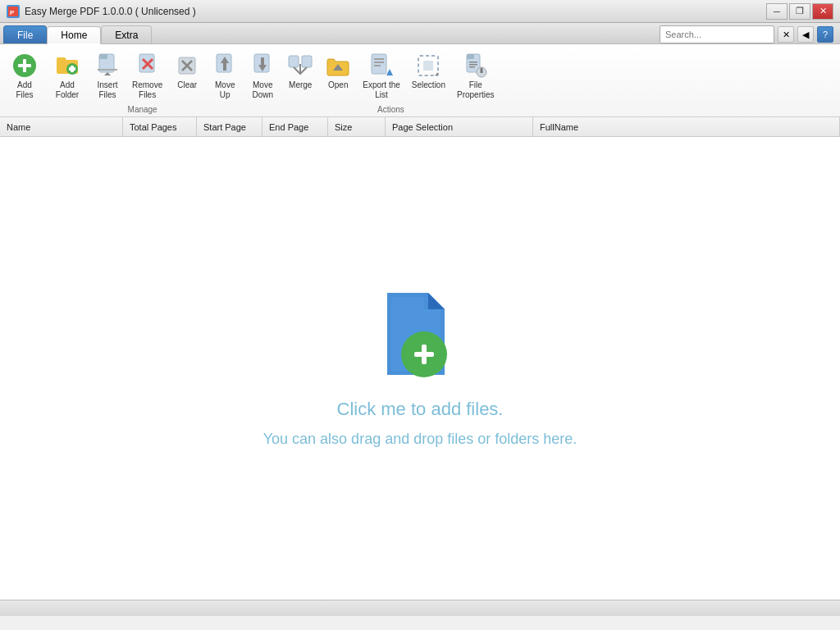 This screenshot has height=630, width=840. What do you see at coordinates (187, 85) in the screenshot?
I see `clear-label: Clear` at bounding box center [187, 85].